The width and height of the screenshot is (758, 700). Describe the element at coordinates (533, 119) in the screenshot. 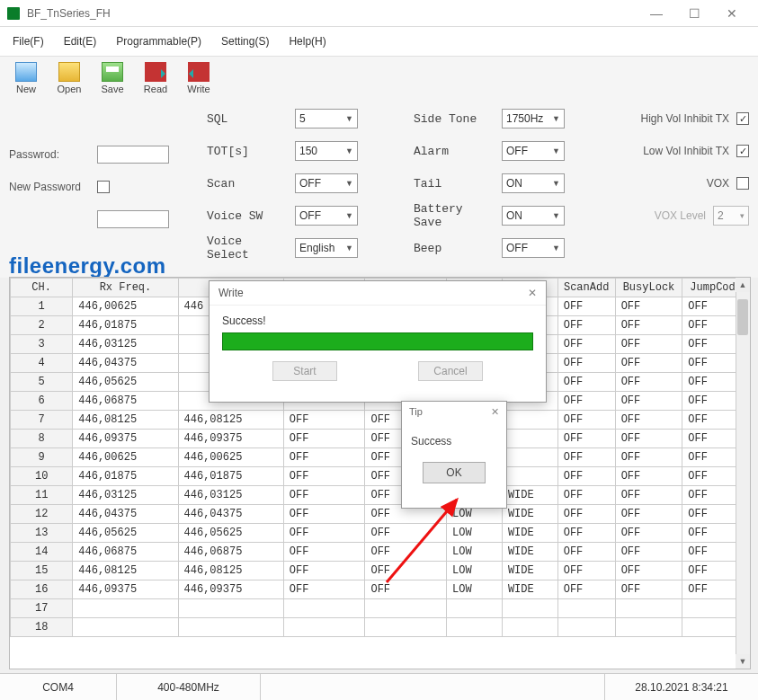

I see `sidetone-select: 1750Hz▼` at that location.